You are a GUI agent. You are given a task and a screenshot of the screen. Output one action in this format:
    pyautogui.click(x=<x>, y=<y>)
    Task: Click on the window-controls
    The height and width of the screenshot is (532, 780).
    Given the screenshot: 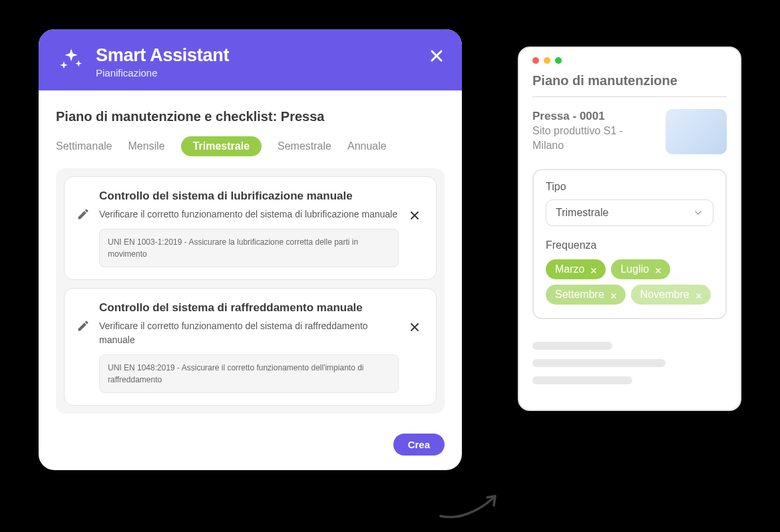 What is the action you would take?
    pyautogui.click(x=630, y=61)
    